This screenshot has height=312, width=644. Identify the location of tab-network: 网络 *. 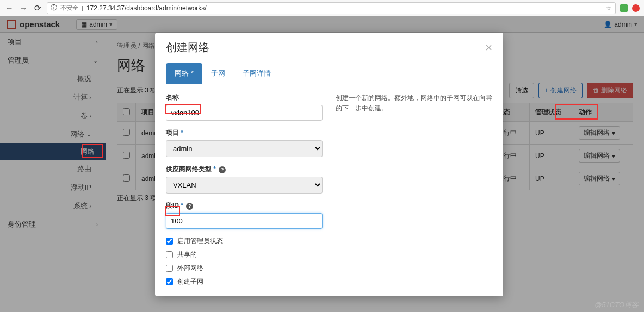
(184, 73).